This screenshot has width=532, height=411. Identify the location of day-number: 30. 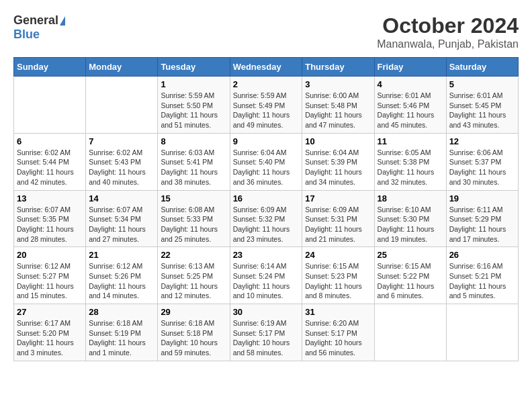
(266, 312).